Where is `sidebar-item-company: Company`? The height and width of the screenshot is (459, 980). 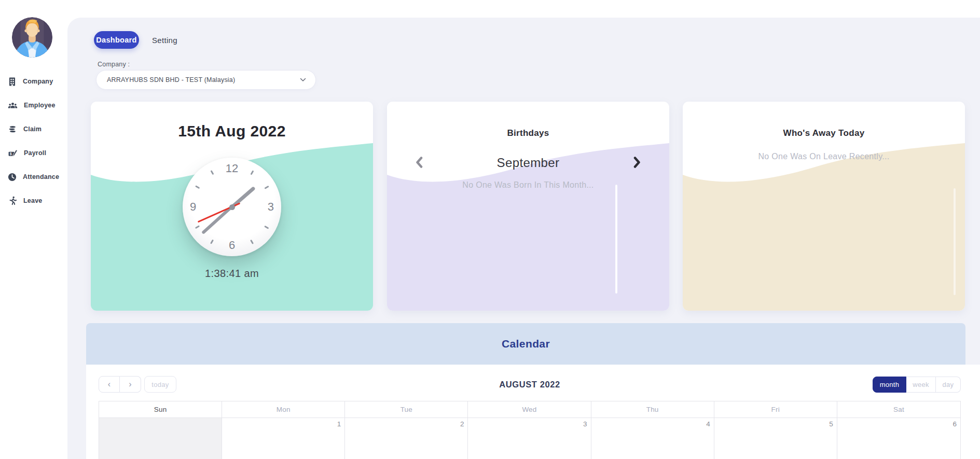
sidebar-item-company: Company is located at coordinates (34, 81).